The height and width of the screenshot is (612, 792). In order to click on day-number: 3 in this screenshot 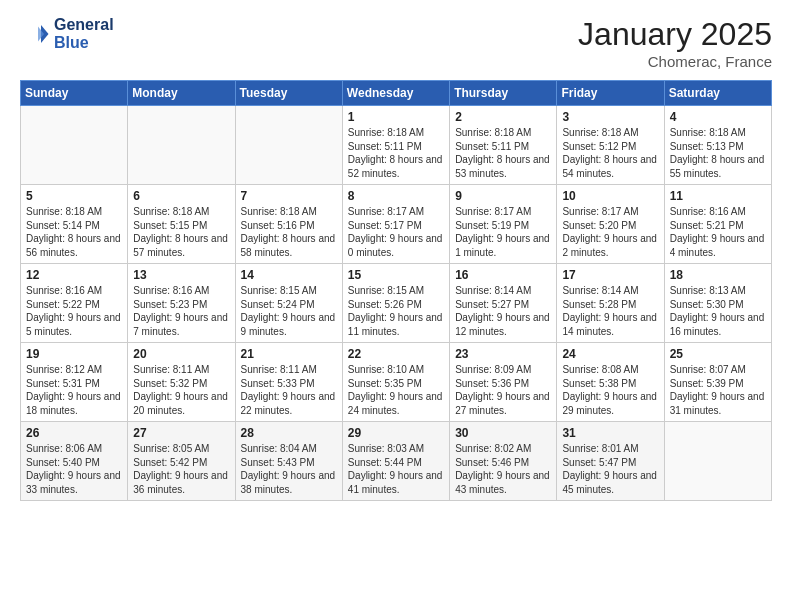, I will do `click(610, 117)`.